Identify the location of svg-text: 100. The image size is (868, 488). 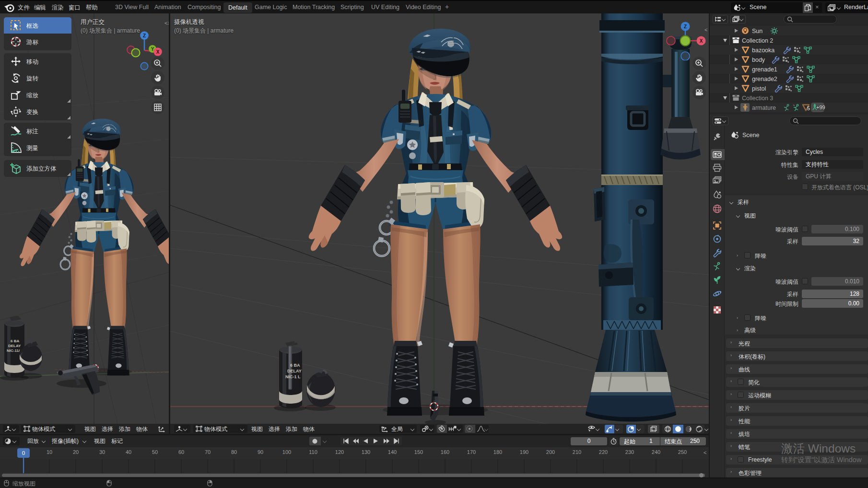
(287, 452).